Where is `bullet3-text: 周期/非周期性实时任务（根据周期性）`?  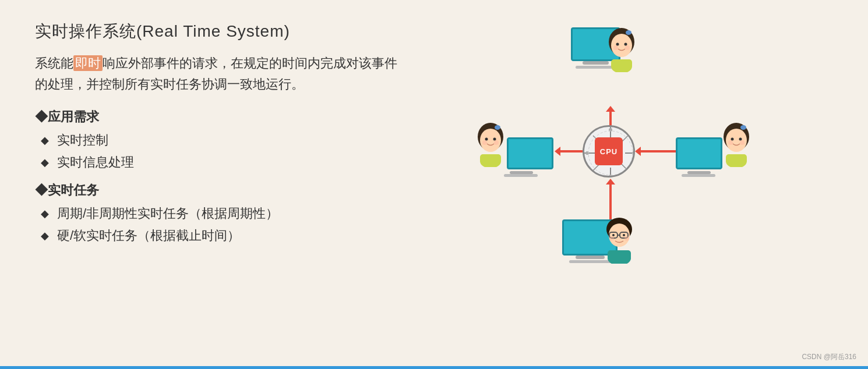
bullet3-text: 周期/非周期性实时任务（根据周期性） is located at coordinates (168, 214).